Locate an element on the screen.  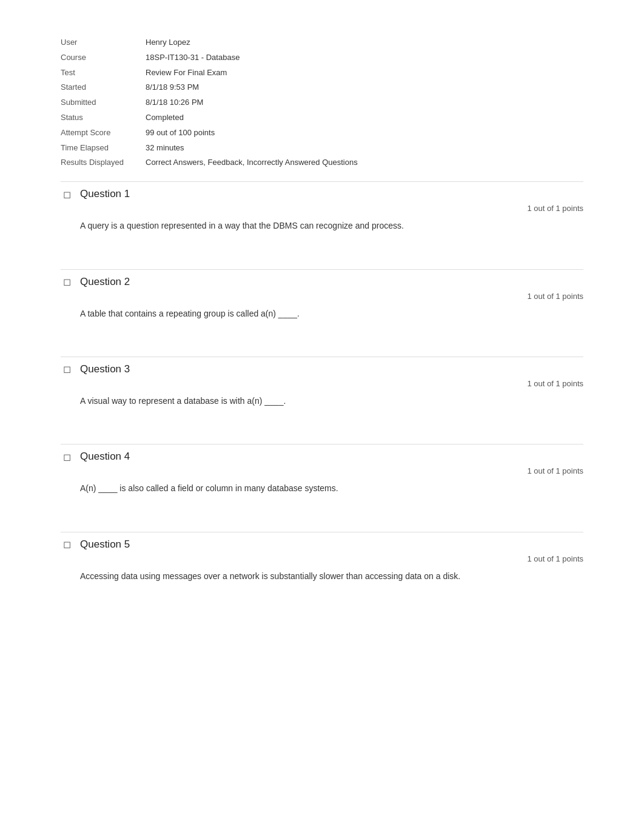
info-label: Test is located at coordinates (103, 73).